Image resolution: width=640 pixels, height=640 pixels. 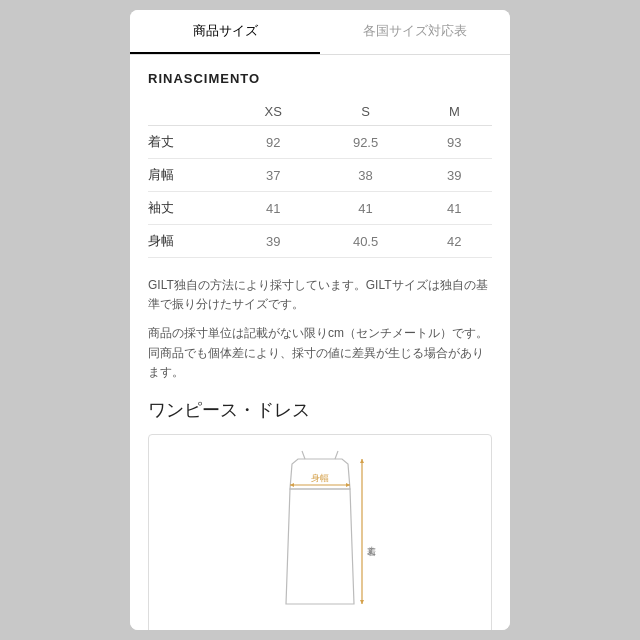 I want to click on size-table: XS S M 着丈 92 92.5 93 肩幅 37 38 39, so click(x=320, y=178).